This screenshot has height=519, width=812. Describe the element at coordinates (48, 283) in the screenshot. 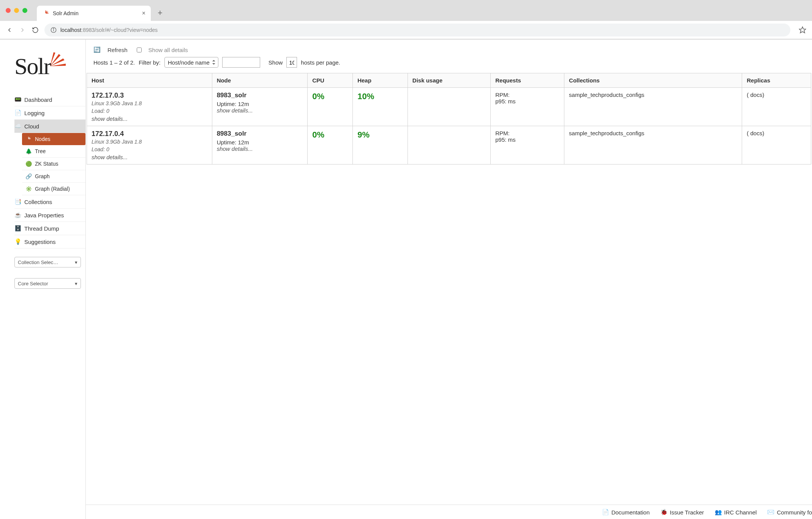

I see `core-selector: Core Selector▾` at that location.